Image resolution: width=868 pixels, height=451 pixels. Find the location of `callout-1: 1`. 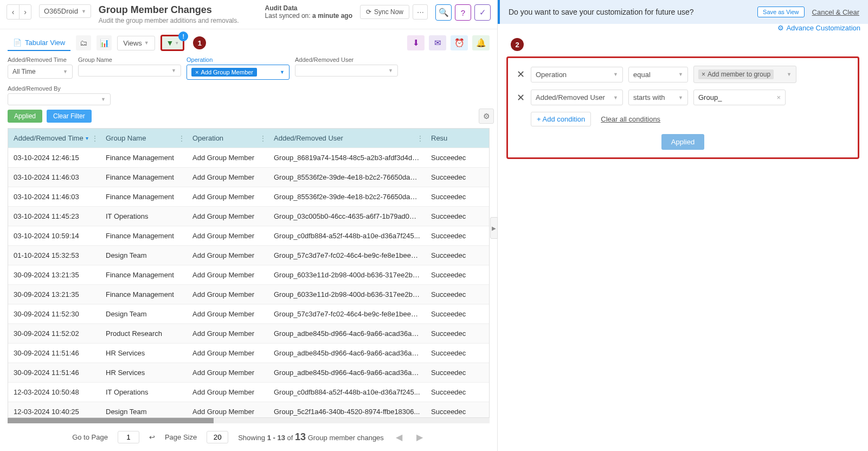

callout-1: 1 is located at coordinates (200, 43).